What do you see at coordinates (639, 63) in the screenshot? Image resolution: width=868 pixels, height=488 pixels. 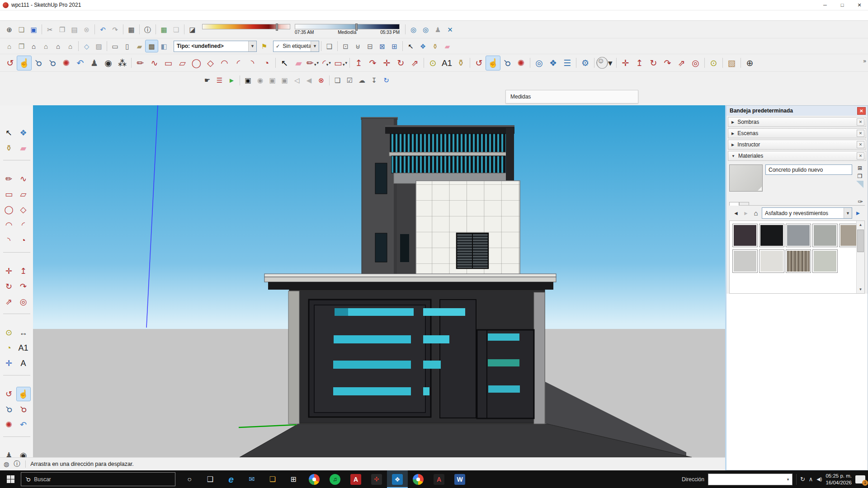 I see `push-pull-button-2: ↥` at bounding box center [639, 63].